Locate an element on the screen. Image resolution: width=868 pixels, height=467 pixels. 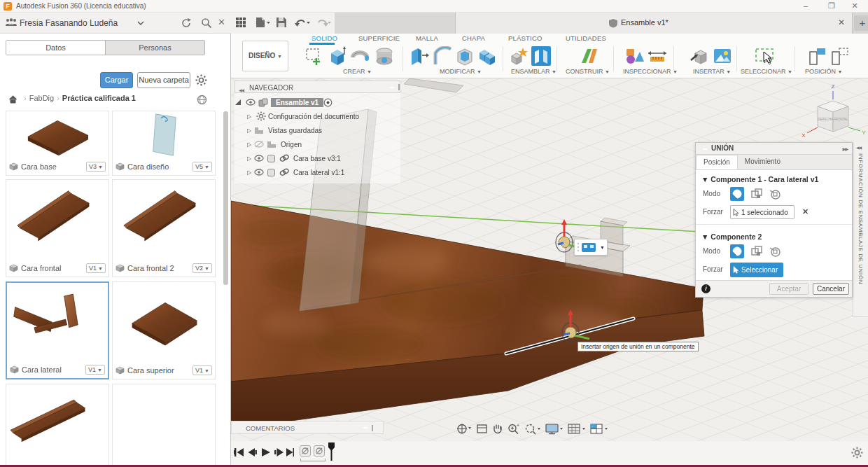
version-dropdown: V3▼ is located at coordinates (96, 167).